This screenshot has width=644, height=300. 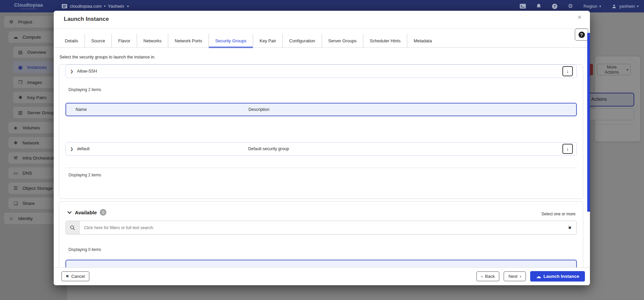 What do you see at coordinates (422, 41) in the screenshot?
I see `tab-metadata: Metadata` at bounding box center [422, 41].